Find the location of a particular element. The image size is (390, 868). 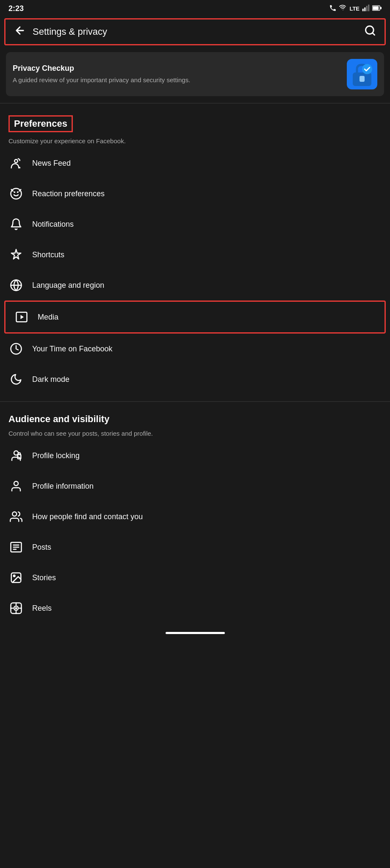

home-bar is located at coordinates (195, 633).